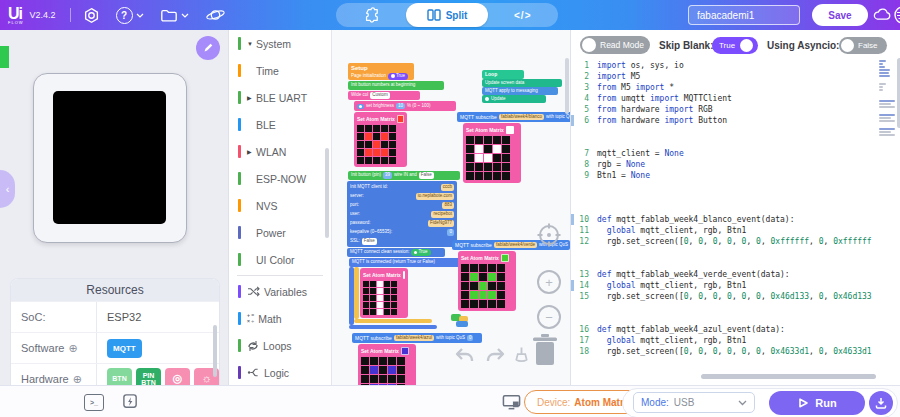  What do you see at coordinates (549, 282) in the screenshot?
I see `zoom-in-button: +` at bounding box center [549, 282].